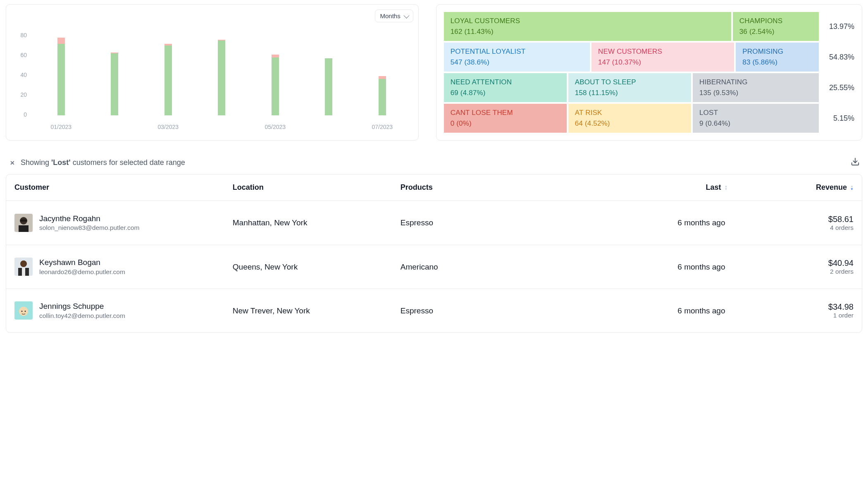 This screenshot has height=499, width=868. Describe the element at coordinates (790, 219) in the screenshot. I see `revenue-amount: $58.61` at that location.